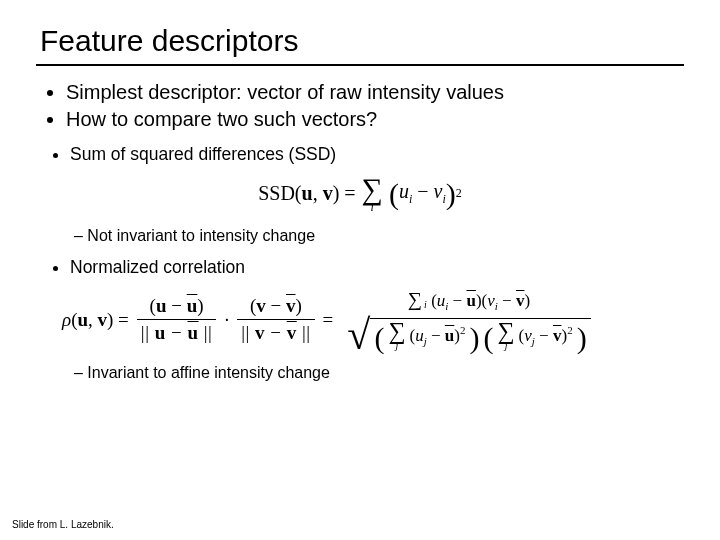 This screenshot has width=720, height=540. I want to click on sum-index: i, so click(372, 208).